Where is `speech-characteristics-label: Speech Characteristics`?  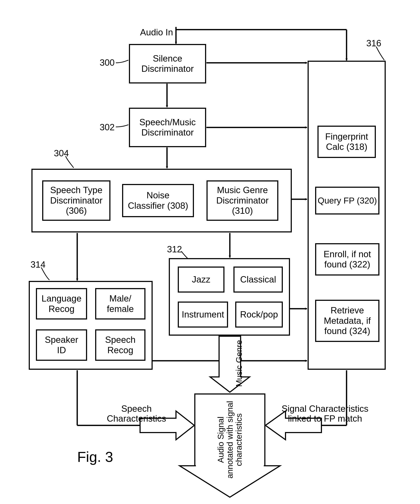 speech-characteristics-label: Speech Characteristics is located at coordinates (136, 414).